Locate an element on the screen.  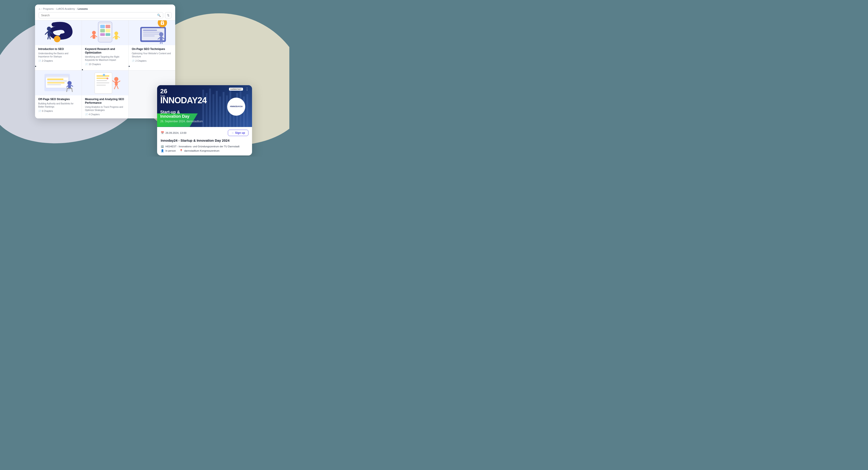
lesson-title-1: Introduction to SEO is located at coordinates (58, 49).